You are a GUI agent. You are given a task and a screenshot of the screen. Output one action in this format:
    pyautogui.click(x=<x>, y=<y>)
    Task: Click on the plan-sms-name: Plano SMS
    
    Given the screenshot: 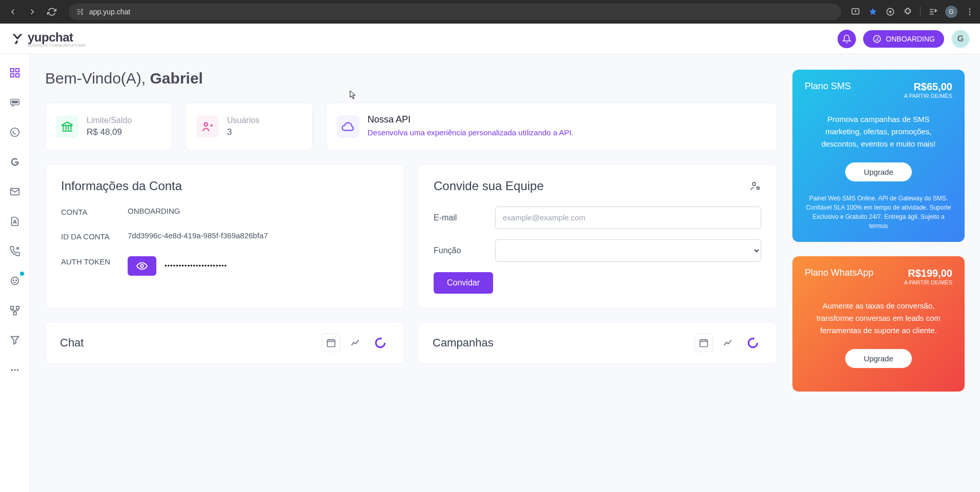 What is the action you would take?
    pyautogui.click(x=828, y=86)
    